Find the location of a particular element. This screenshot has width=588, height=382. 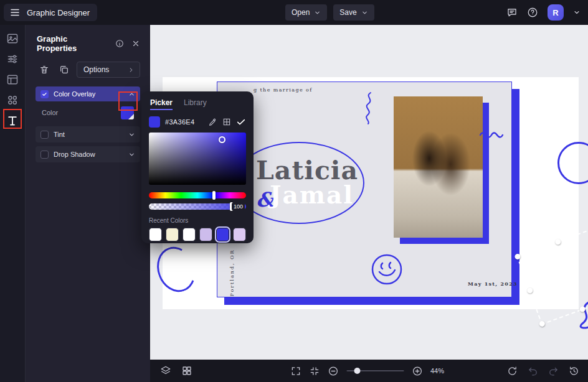

sidebar-item-layout is located at coordinates (12, 80).